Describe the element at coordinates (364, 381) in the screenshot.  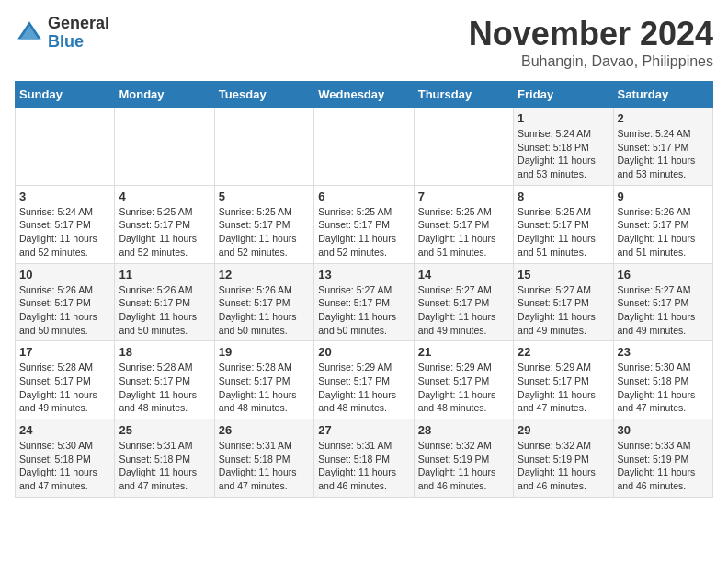
I see `calendar-week-row: 17Sunrise: 5:28 AMSunset: 5:17 PMDayligh…` at that location.